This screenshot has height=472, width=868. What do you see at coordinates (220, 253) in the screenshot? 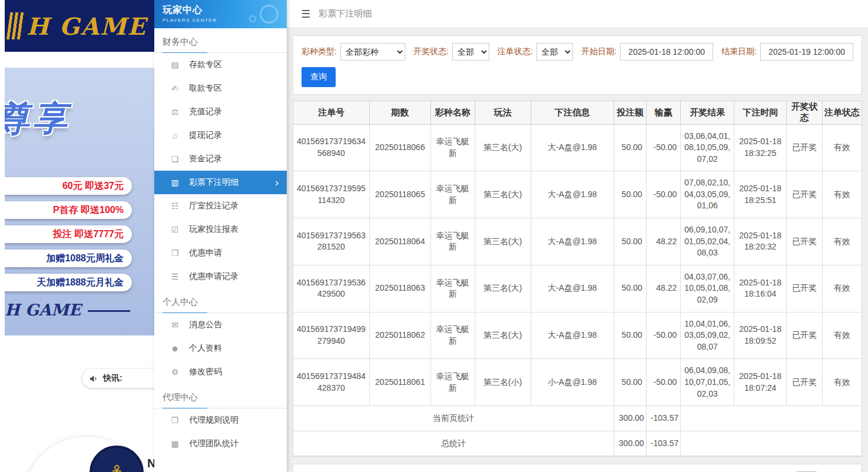
I see `sidebar-item-promo-apply: ❒优惠申请` at bounding box center [220, 253].